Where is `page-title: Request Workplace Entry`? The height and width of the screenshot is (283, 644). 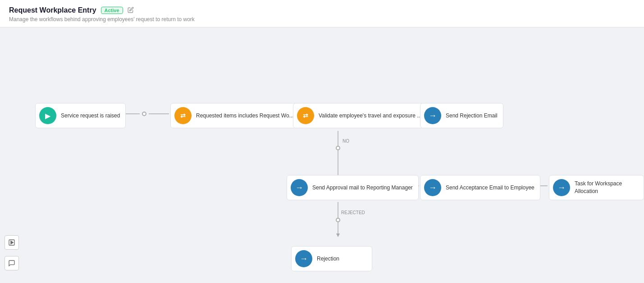 page-title: Request Workplace Entry is located at coordinates (53, 10).